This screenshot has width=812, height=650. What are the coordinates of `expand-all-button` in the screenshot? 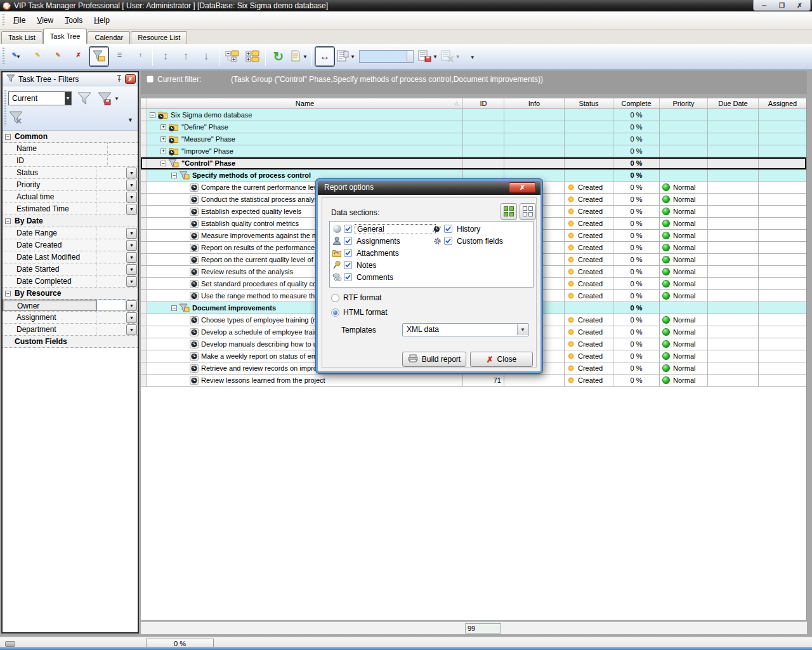 It's located at (252, 56).